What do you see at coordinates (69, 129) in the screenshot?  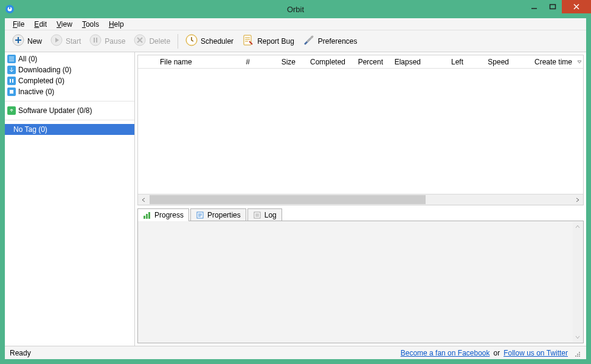 I see `sidebar-item-no-tag: No Tag (0)` at bounding box center [69, 129].